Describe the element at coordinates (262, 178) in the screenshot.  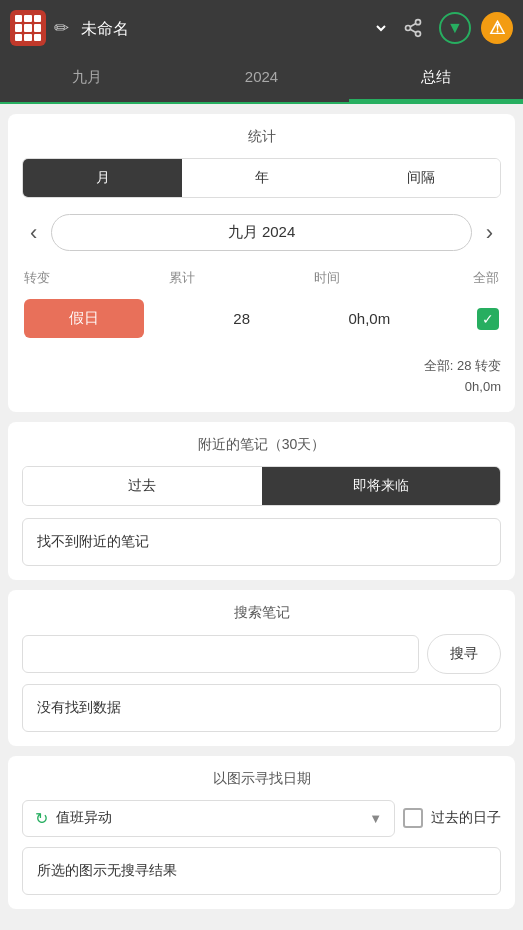
I see `stats-period-toggle: 月 年 间隔` at that location.